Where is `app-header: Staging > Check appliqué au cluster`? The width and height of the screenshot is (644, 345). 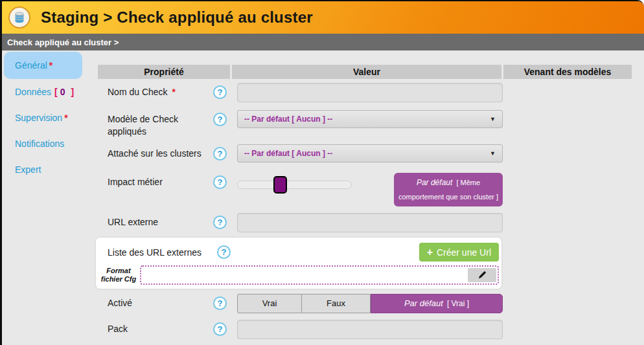 app-header: Staging > Check appliqué au cluster is located at coordinates (323, 17).